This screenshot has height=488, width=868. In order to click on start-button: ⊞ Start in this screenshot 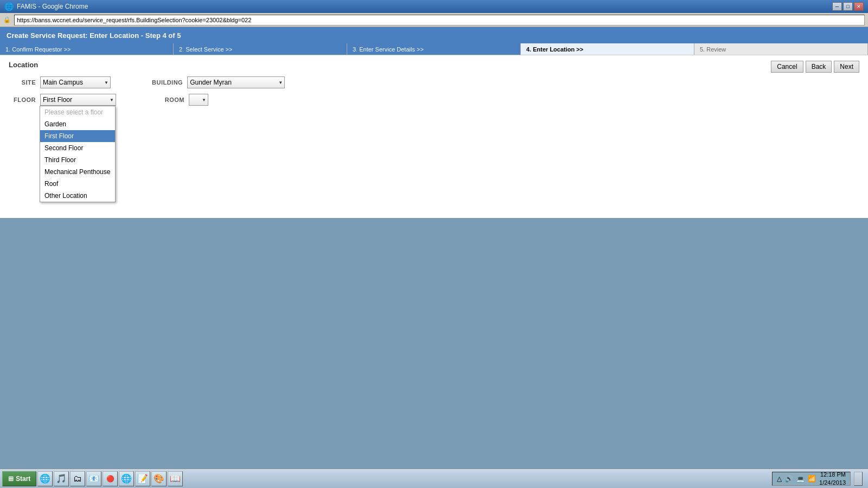, I will do `click(20, 479)`.